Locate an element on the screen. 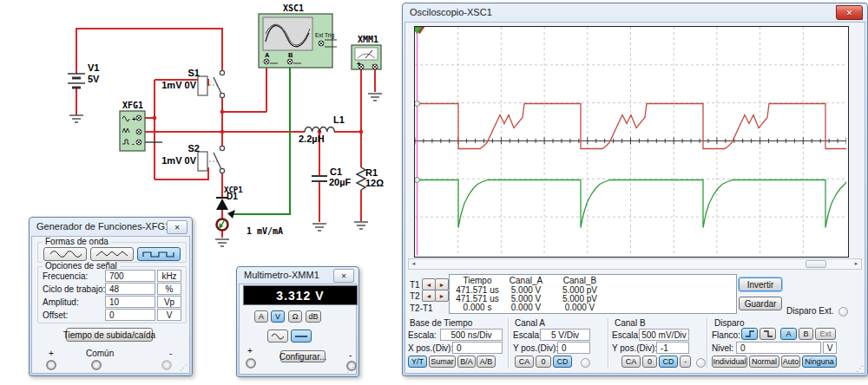 Image resolution: width=868 pixels, height=385 pixels. trigger-normal-button: Normal is located at coordinates (764, 362).